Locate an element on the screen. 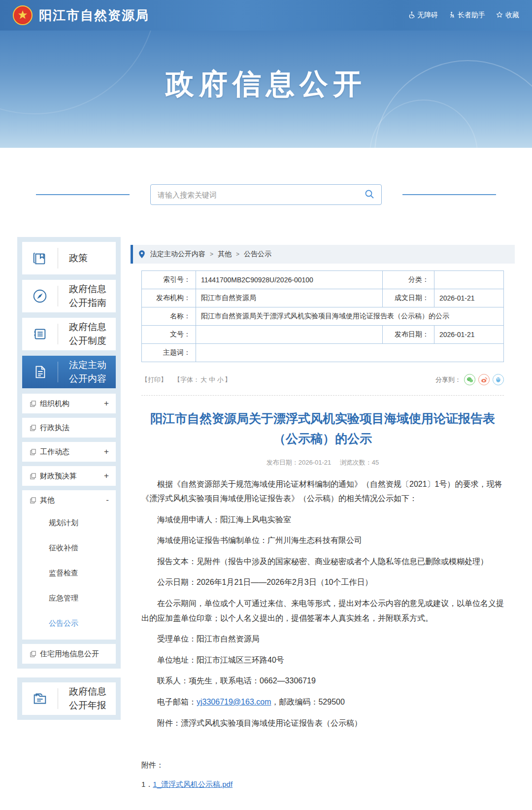 This screenshot has height=810, width=532. article-paragraph: 海域使用申请人：阳江海上风电实验室 is located at coordinates (323, 520).